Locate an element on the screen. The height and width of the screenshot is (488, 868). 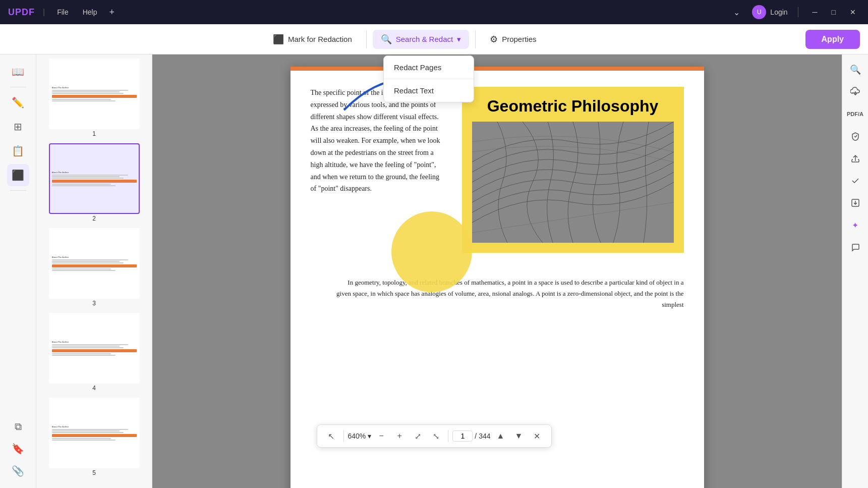
search-redact-icon: 🔍 is located at coordinates (386, 39).